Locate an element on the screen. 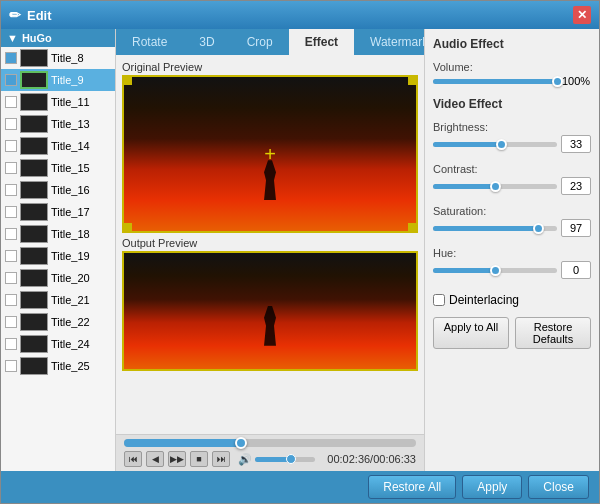  seek-thumb is located at coordinates (241, 443).